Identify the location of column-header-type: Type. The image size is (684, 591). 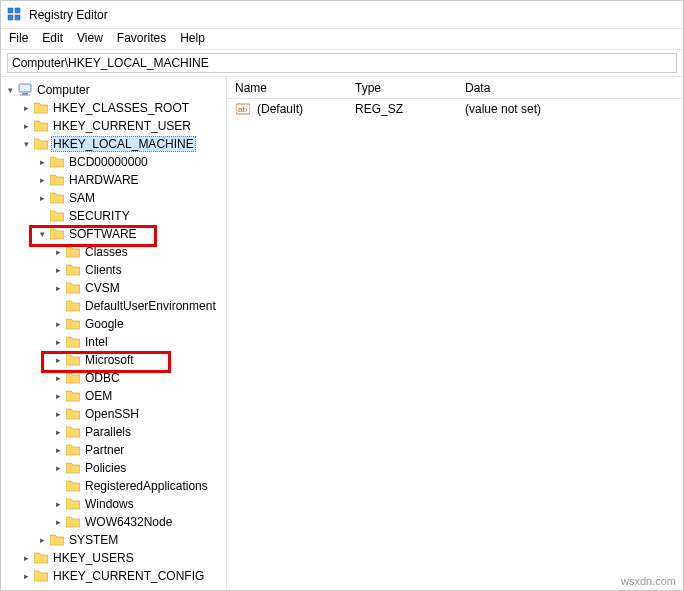
(402, 88).